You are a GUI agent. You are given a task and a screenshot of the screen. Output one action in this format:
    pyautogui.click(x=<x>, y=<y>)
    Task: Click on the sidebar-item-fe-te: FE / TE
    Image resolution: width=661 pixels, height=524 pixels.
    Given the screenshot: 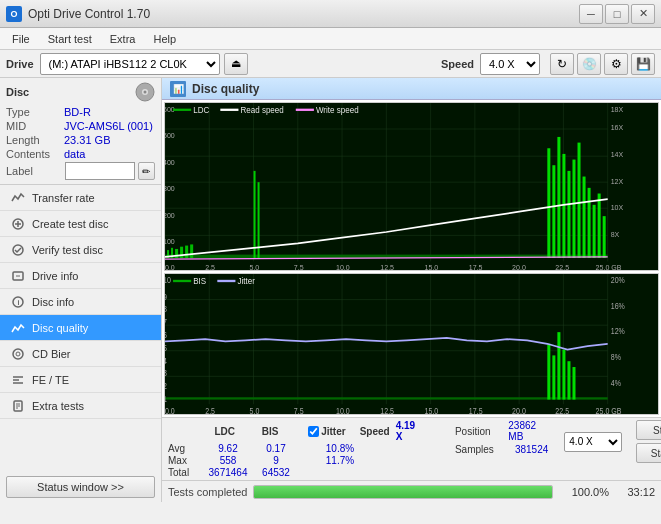 What is the action you would take?
    pyautogui.click(x=80, y=380)
    